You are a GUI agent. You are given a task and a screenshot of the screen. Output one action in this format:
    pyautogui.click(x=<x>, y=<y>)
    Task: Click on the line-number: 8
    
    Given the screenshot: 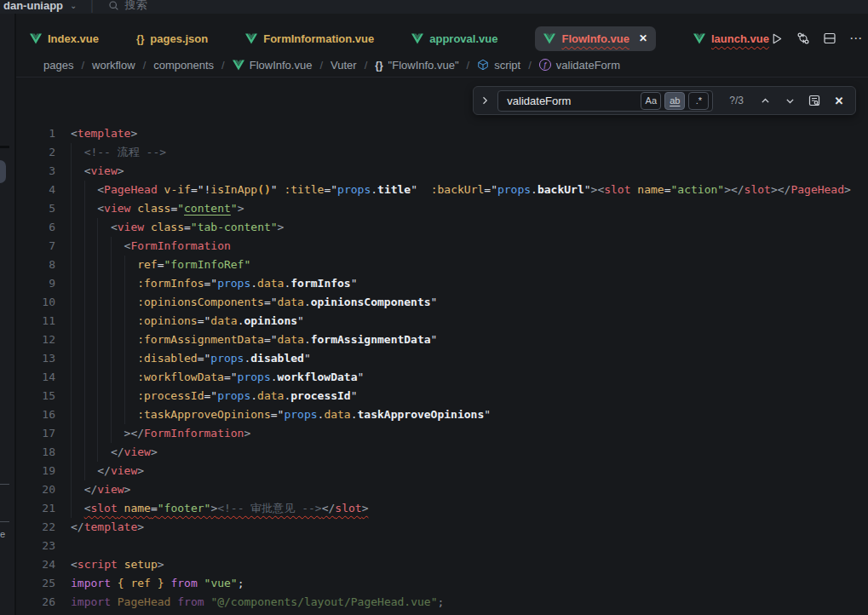 What is the action you would take?
    pyautogui.click(x=36, y=265)
    